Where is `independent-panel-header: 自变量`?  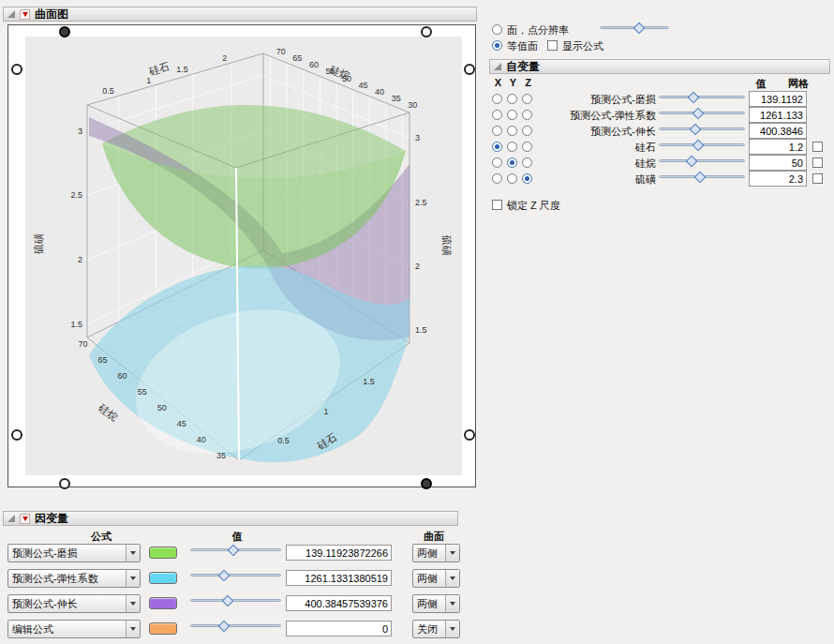 independent-panel-header: 自变量 is located at coordinates (660, 67).